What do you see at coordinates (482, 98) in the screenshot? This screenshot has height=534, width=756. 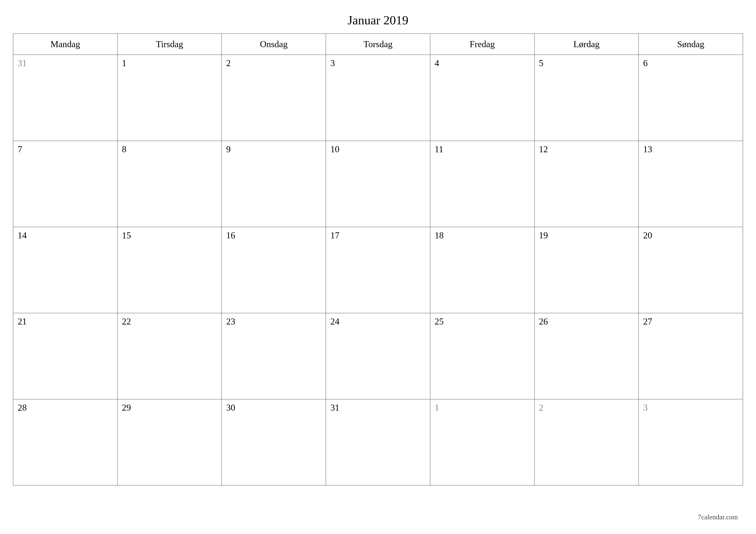 I see `calendar-day-cell: 4` at bounding box center [482, 98].